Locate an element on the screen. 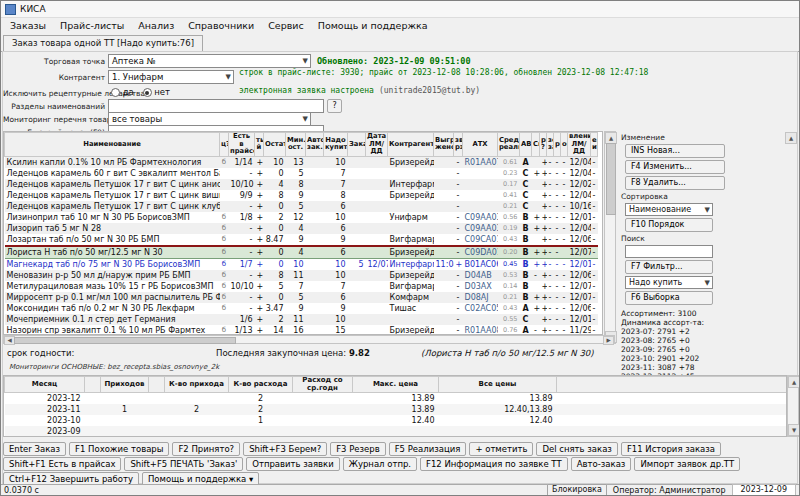  menu-item-3: Анализ is located at coordinates (156, 26).